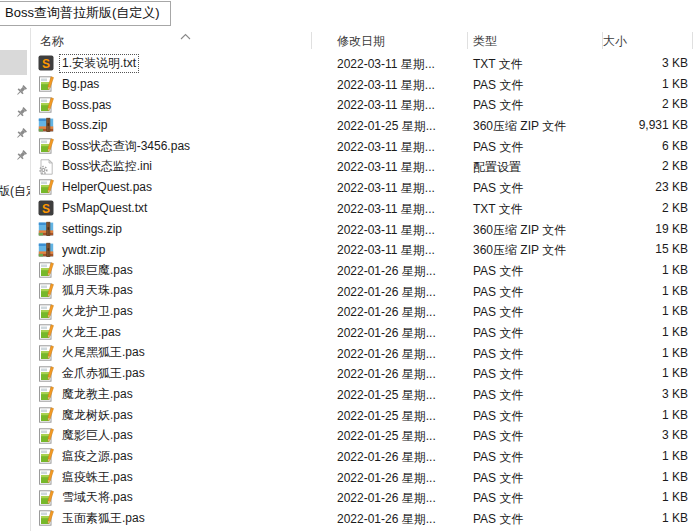 The image size is (700, 531). What do you see at coordinates (86, 14) in the screenshot?
I see `window-title-tab: Boss查询普拉斯版(自定义)` at bounding box center [86, 14].